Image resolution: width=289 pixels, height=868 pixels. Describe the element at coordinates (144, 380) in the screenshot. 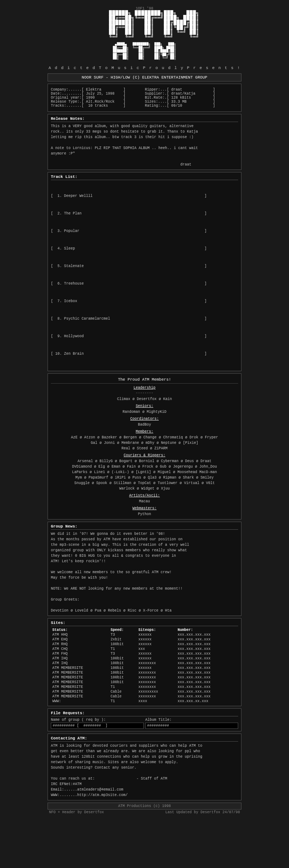

I see `members-section-title: The Proud ATM Members!` at that location.